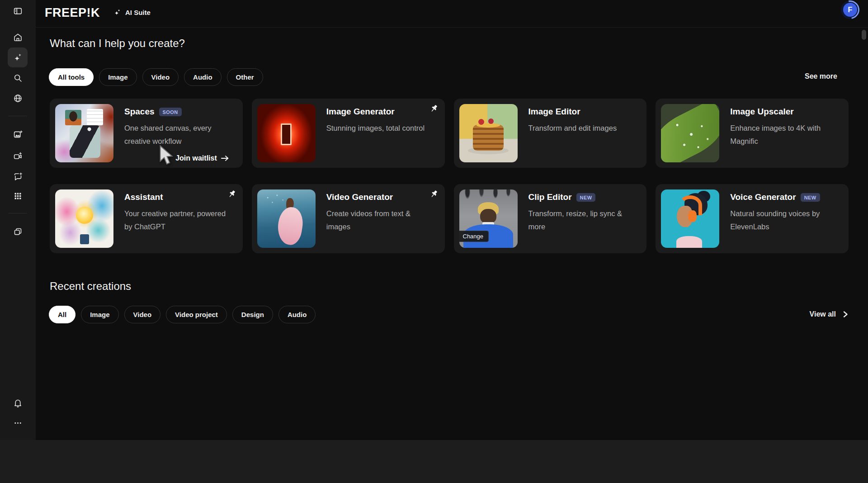  I want to click on search-icon, so click(18, 78).